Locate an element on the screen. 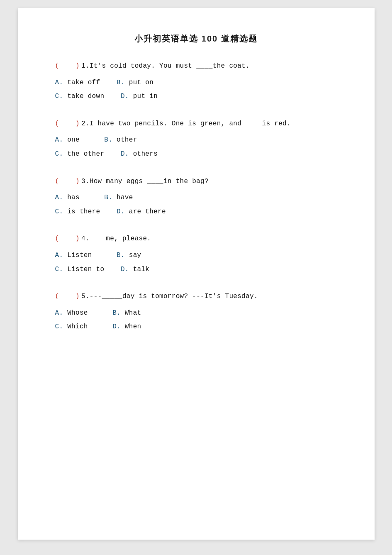 The image size is (392, 555). q5-option-b-label: B. is located at coordinates (117, 313).